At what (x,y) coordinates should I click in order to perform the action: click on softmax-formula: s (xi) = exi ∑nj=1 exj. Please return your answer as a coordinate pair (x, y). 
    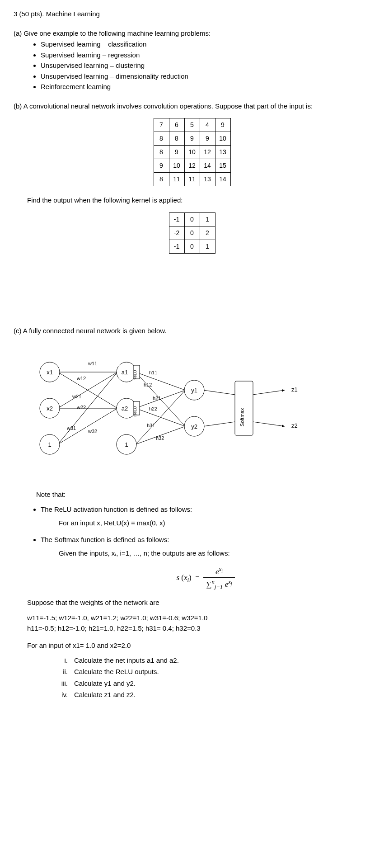
    Looking at the image, I should click on (206, 578).